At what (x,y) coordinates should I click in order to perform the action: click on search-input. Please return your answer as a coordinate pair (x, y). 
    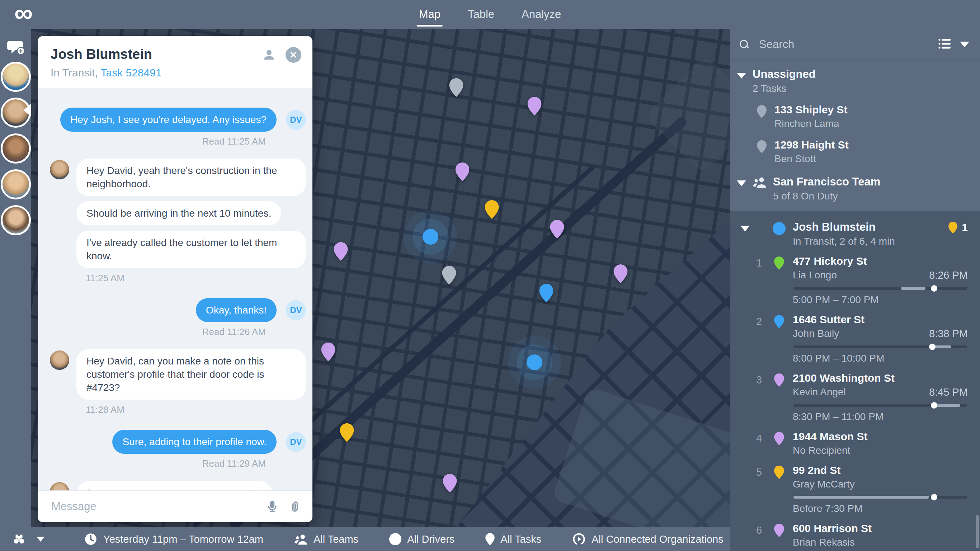
    Looking at the image, I should click on (848, 45).